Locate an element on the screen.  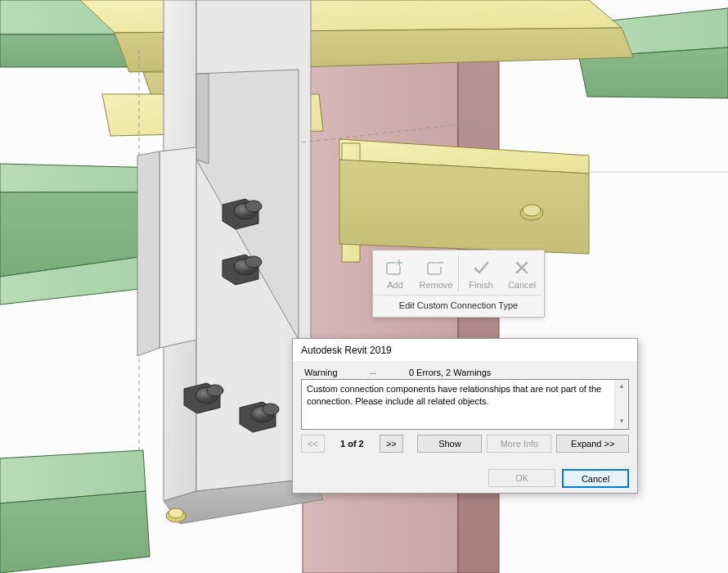
remove-label: Remove is located at coordinates (437, 285).